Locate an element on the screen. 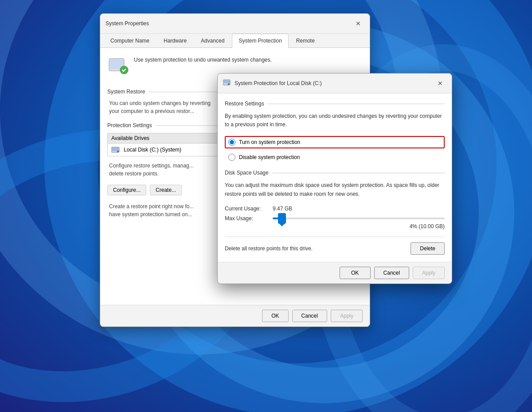  sp-title-icon is located at coordinates (227, 83).